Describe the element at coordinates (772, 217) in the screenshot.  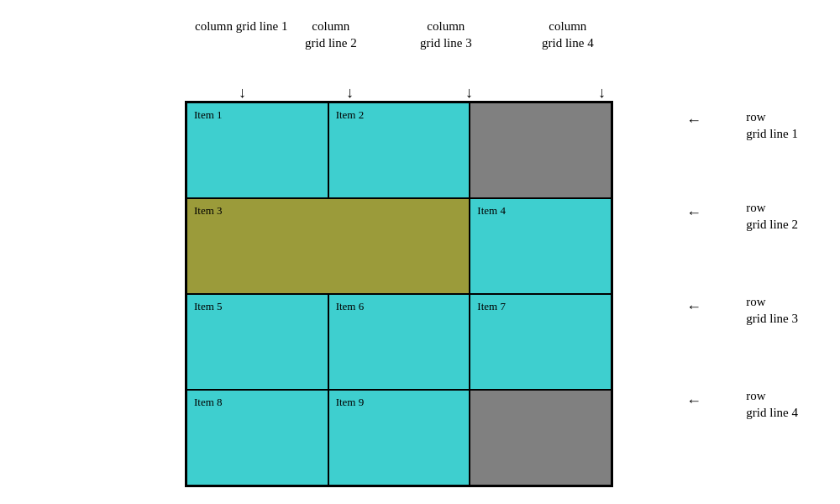
I see `row-label-2: rowgrid line 2` at that location.